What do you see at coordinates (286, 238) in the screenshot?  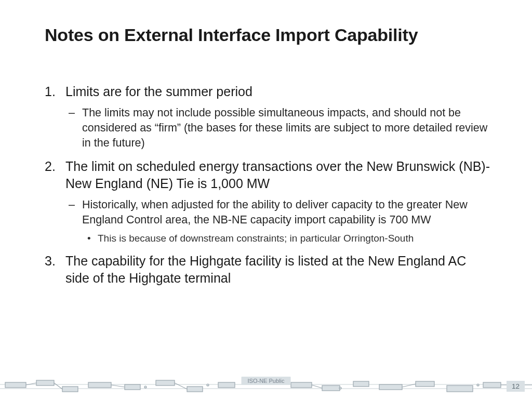 I see `list-item: This is because of downstream constraint…` at bounding box center [286, 238].